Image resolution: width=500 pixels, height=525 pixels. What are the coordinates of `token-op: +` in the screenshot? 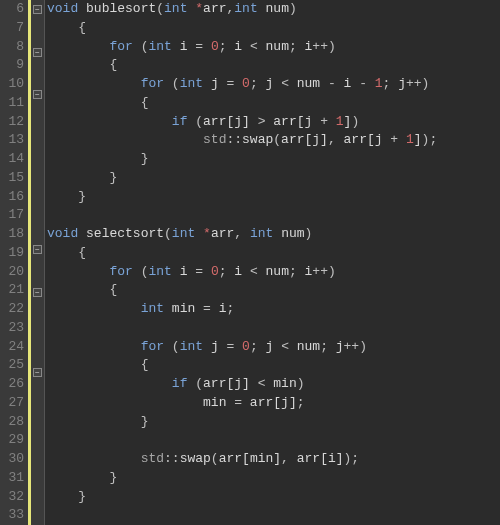 It's located at (394, 140).